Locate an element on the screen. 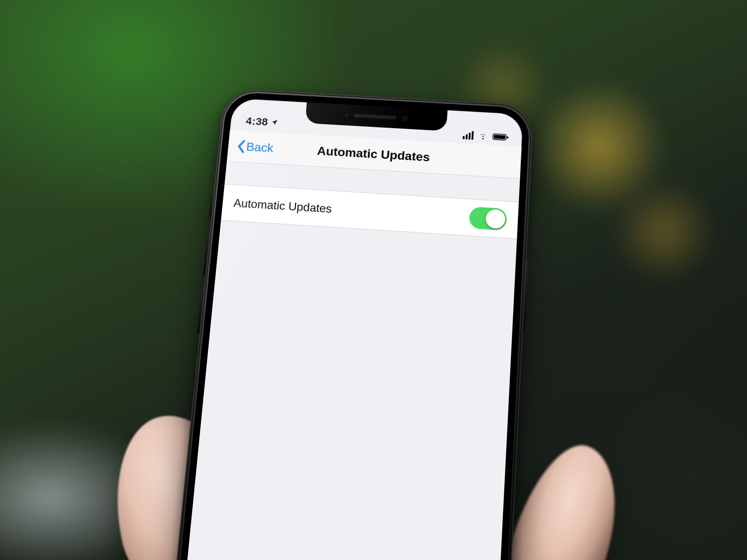  battery-icon is located at coordinates (501, 137).